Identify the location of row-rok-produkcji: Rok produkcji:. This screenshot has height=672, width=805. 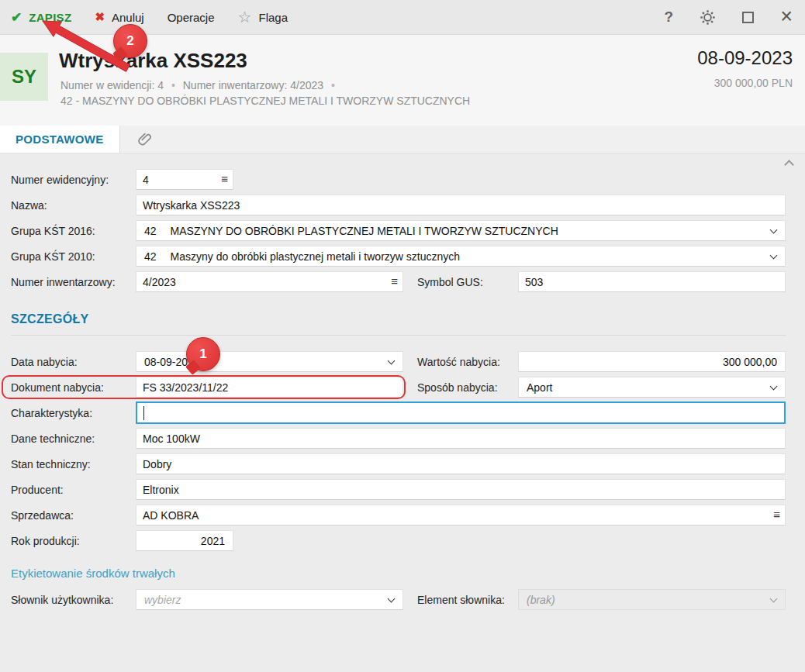
(399, 541).